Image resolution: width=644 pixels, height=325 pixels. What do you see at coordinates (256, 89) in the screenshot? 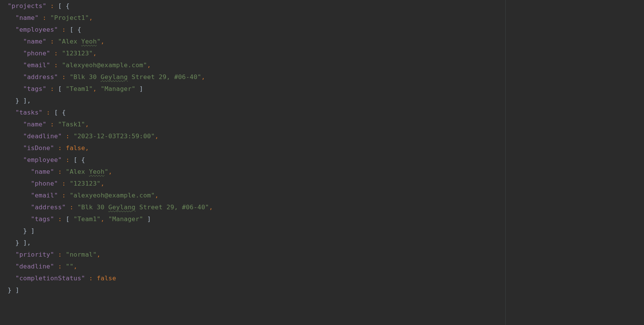
I see `code-line: "tags" : [ "Team1", "Manager" ]` at bounding box center [256, 89].